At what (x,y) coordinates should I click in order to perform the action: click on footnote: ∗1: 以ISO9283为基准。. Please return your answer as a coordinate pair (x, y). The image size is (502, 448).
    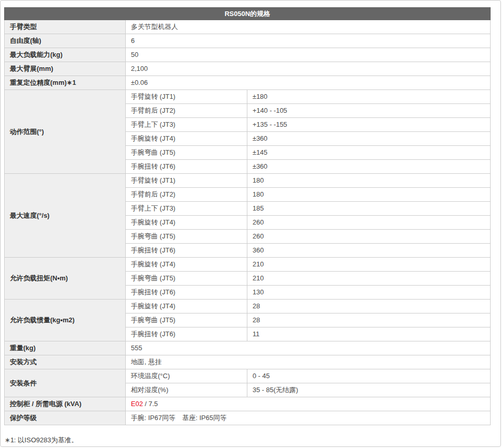
    Looking at the image, I should click on (247, 440).